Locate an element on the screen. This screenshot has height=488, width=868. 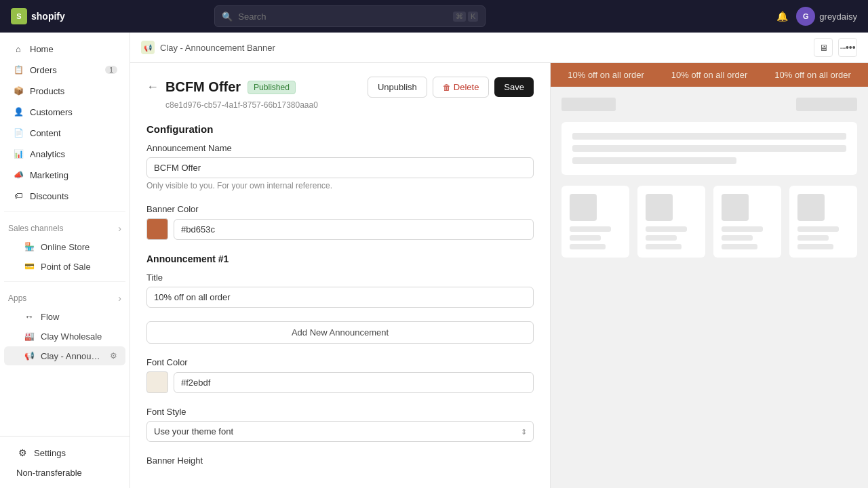
banner-color-swatch is located at coordinates (157, 229).